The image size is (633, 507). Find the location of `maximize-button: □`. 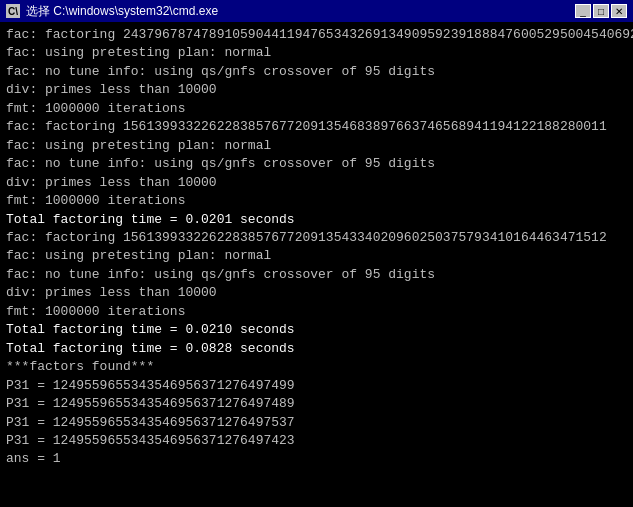

maximize-button: □ is located at coordinates (601, 11).